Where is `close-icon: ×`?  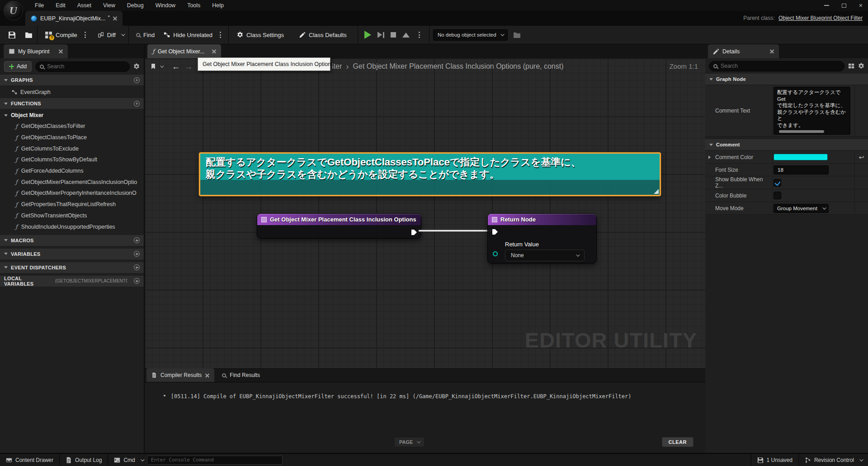
close-icon: × is located at coordinates (861, 5).